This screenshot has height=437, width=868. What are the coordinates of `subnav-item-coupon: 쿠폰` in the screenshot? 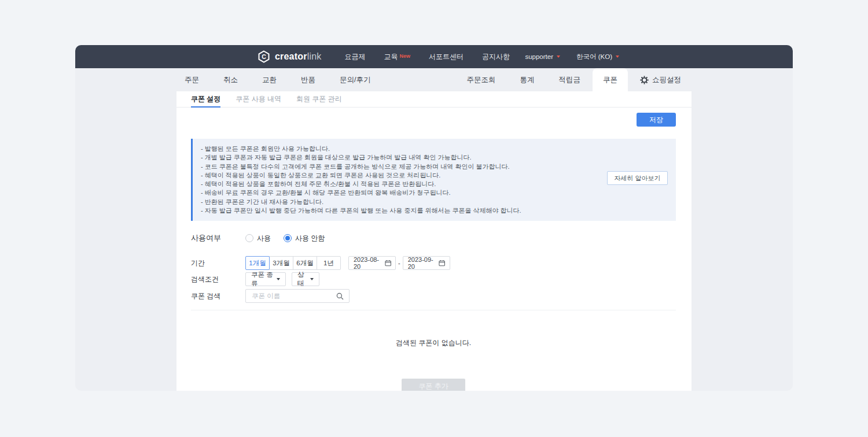 It's located at (610, 80).